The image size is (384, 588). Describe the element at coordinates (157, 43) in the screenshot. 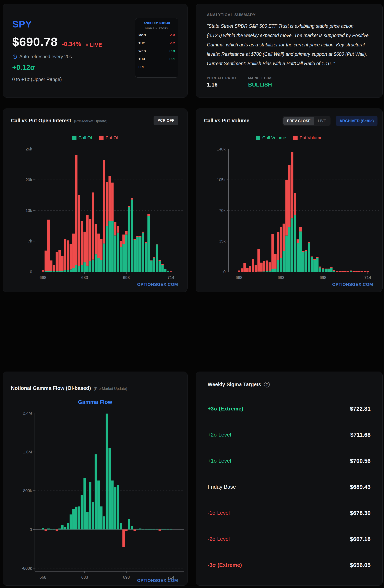

I see `sigma-history-row: TUE-0.2` at that location.